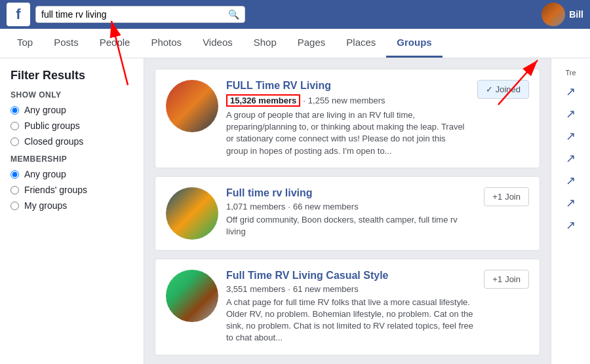 This screenshot has width=590, height=364. I want to click on members-2: 1,071 members, so click(256, 207).